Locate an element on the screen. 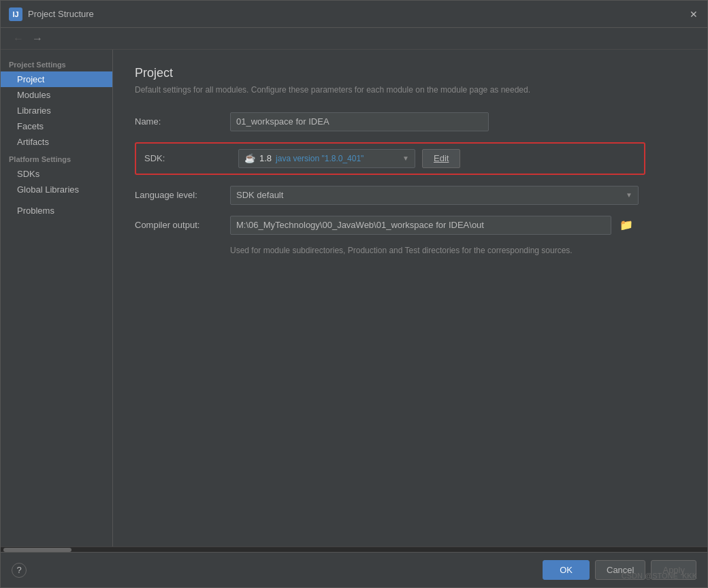  sidebar-item-problems: Problems is located at coordinates (57, 211).